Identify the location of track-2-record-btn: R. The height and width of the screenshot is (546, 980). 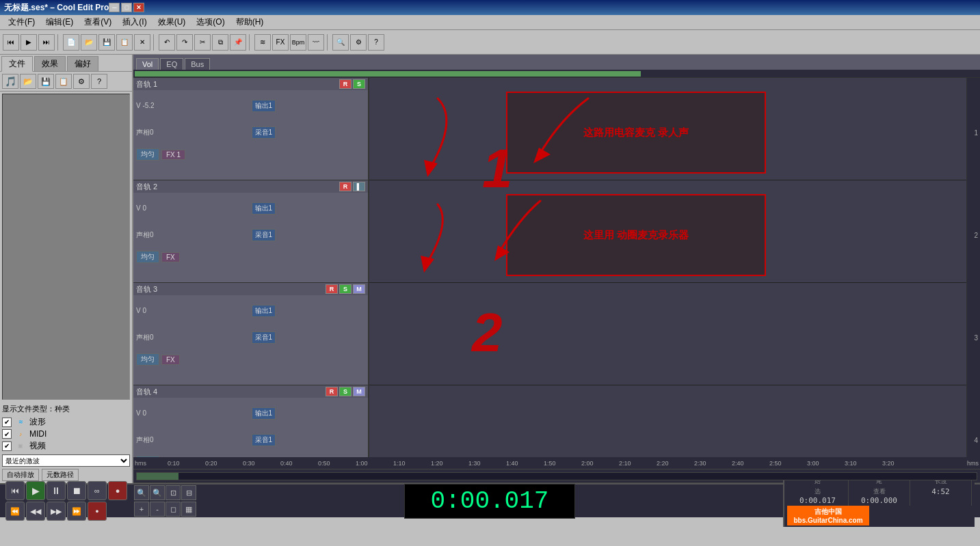
(345, 187).